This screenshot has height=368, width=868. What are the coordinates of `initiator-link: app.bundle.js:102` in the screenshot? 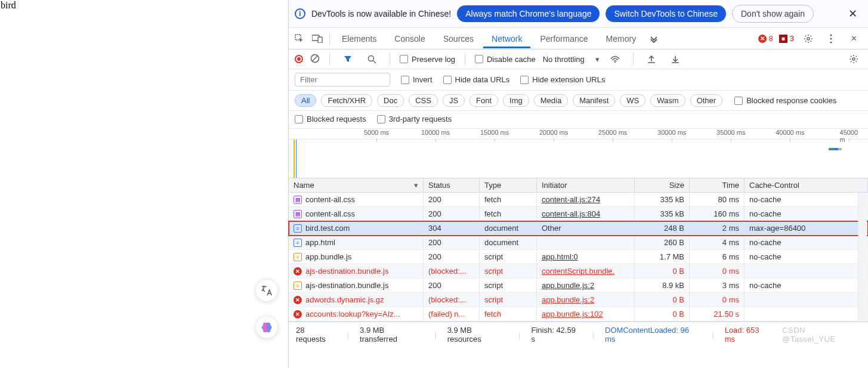 It's located at (573, 314).